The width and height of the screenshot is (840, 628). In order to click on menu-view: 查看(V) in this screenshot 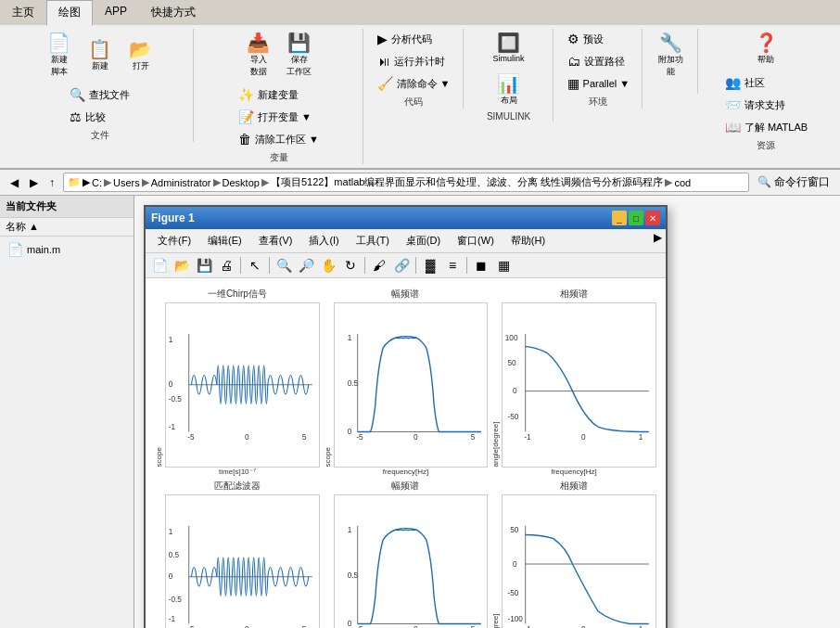, I will do `click(276, 241)`.